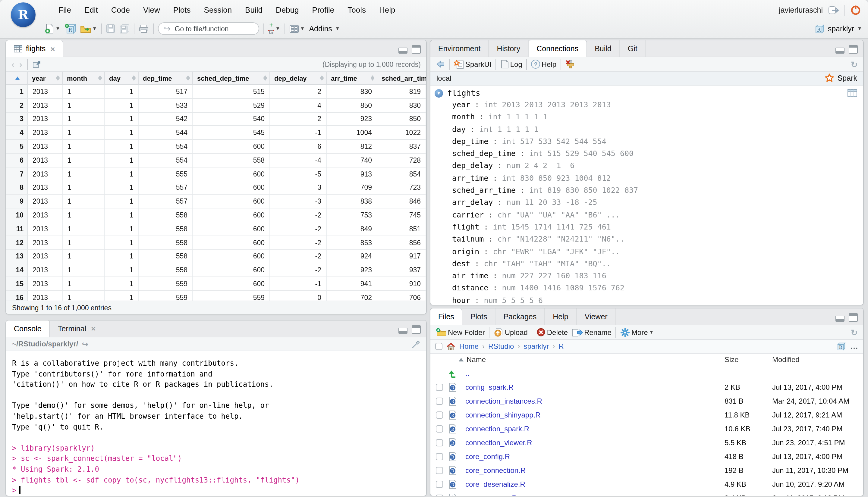 The width and height of the screenshot is (868, 497). I want to click on column-header-arr_time: arr_time, so click(352, 78).